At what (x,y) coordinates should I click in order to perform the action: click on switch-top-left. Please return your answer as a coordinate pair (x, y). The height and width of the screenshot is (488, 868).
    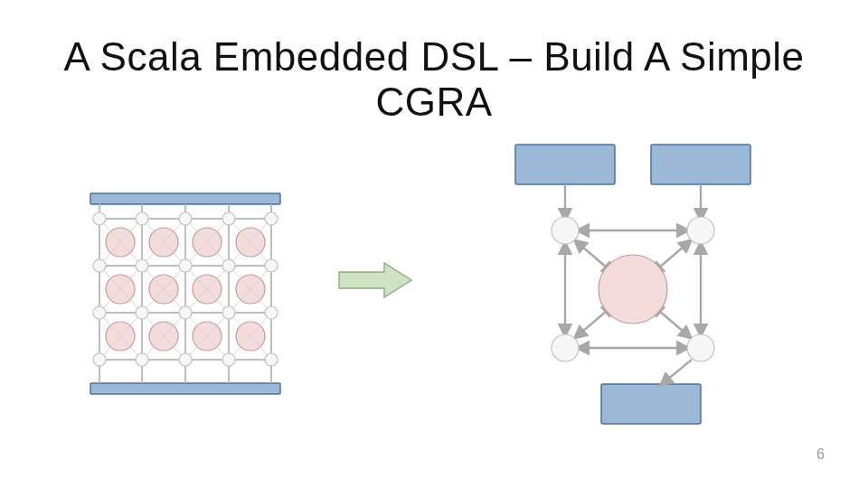
    Looking at the image, I should click on (565, 230).